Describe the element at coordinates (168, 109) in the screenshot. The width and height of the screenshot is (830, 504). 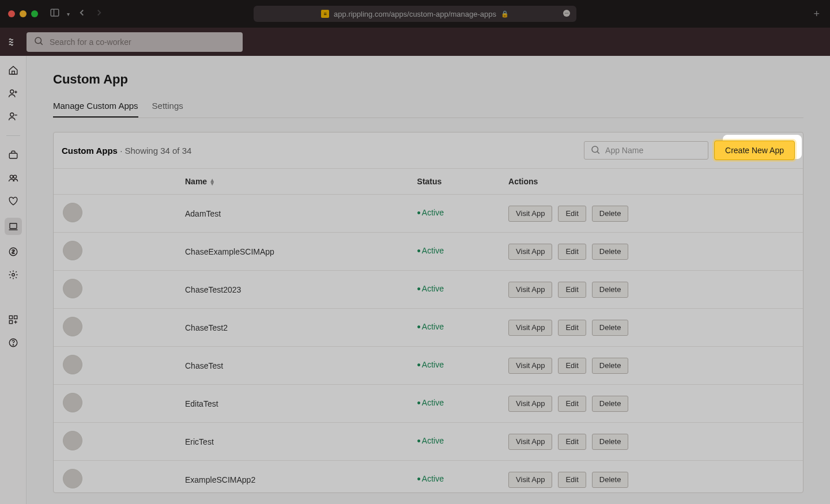
I see `tab-settings: Settings` at that location.